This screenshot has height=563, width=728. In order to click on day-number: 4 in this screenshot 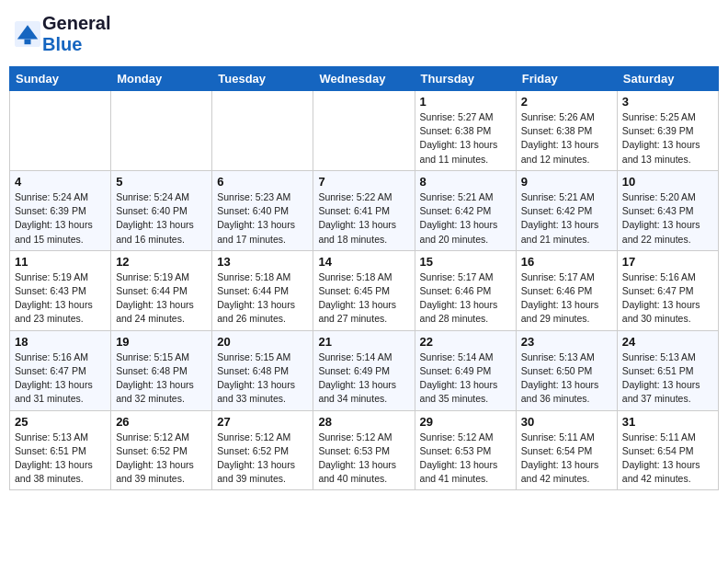, I will do `click(61, 182)`.